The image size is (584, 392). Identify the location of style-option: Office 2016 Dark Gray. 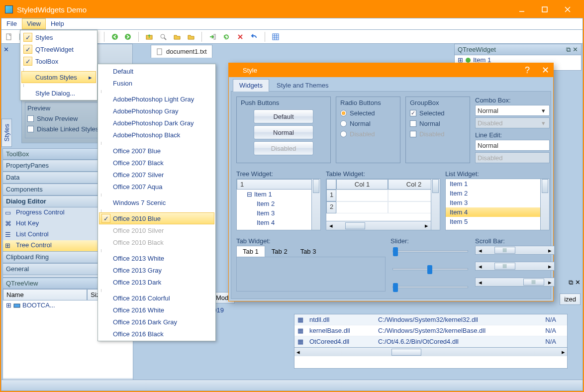
(157, 322).